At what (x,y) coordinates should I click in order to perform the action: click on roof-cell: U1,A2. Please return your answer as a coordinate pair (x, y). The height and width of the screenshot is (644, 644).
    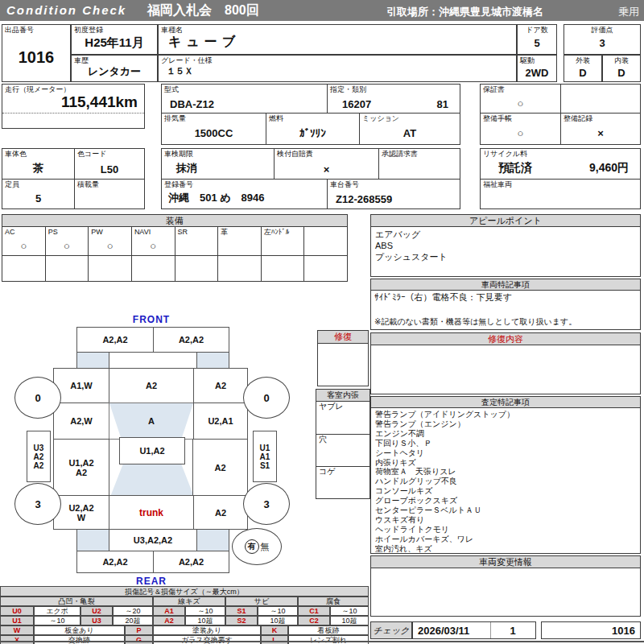
    Looking at the image, I should click on (152, 451).